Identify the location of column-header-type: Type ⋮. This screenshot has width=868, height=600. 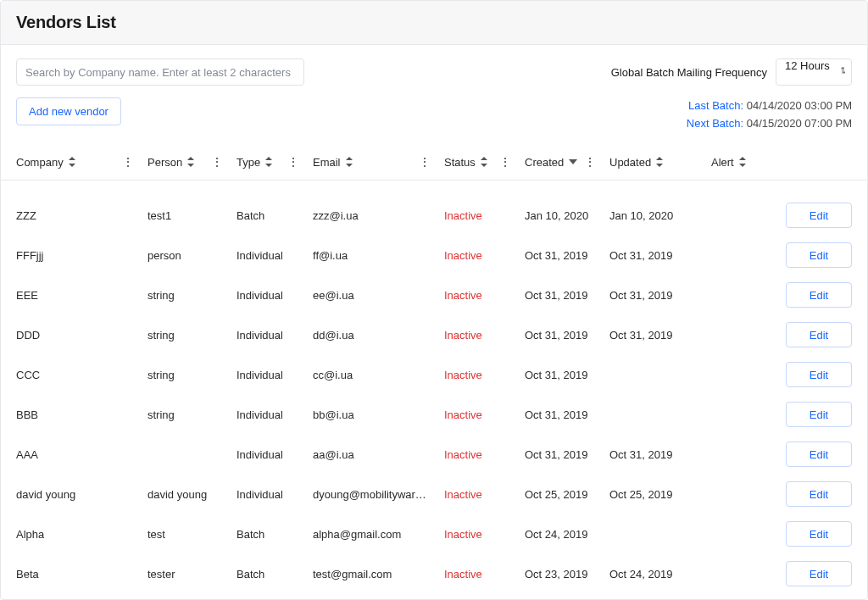
(275, 162).